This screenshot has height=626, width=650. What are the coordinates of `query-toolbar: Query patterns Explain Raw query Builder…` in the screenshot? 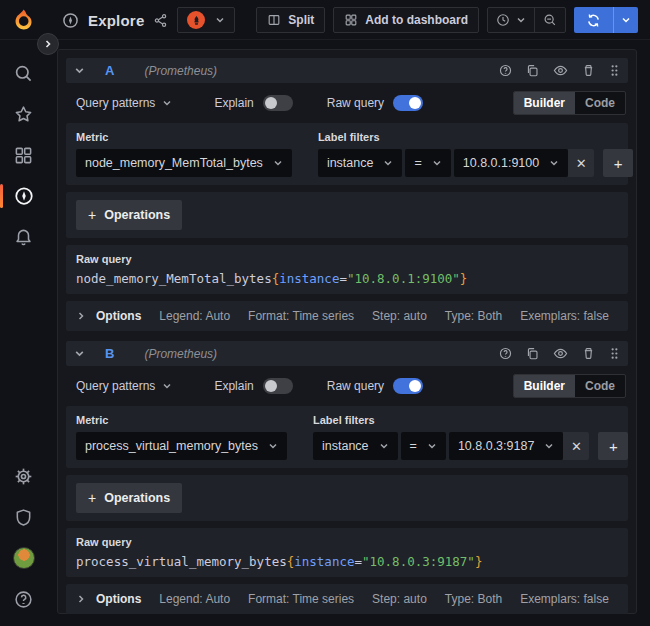 It's located at (351, 103).